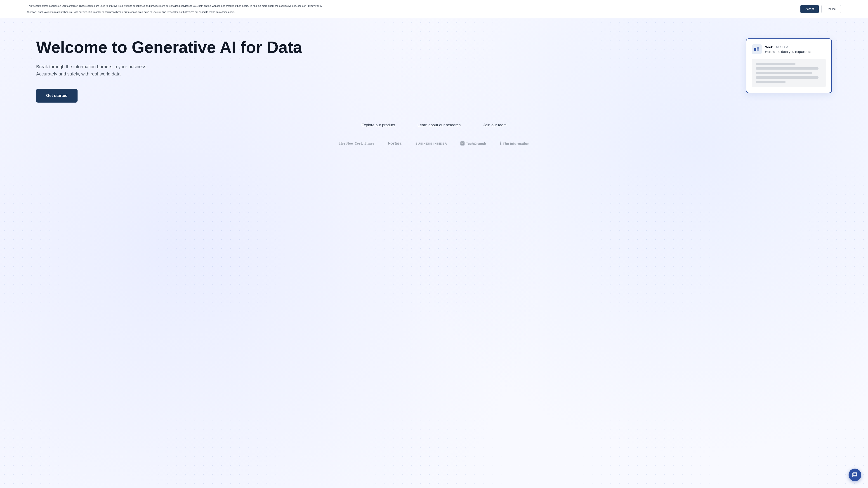  I want to click on forbes-logo: Forbes, so click(395, 143).